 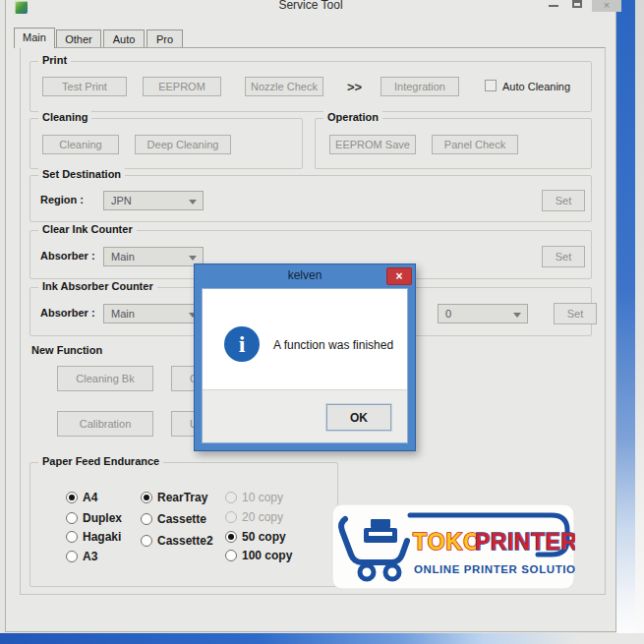 What do you see at coordinates (577, 4) in the screenshot?
I see `maximize-icon` at bounding box center [577, 4].